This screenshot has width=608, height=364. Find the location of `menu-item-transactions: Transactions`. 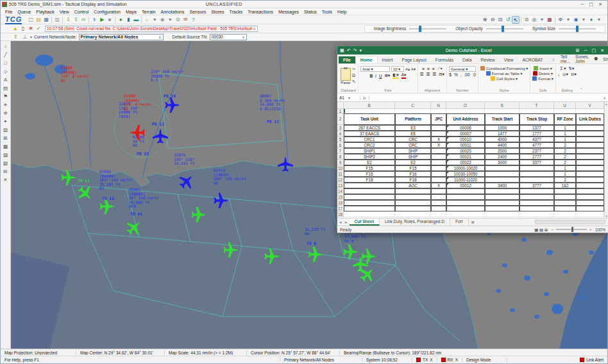

menu-item-transactions: Transactions is located at coordinates (260, 12).